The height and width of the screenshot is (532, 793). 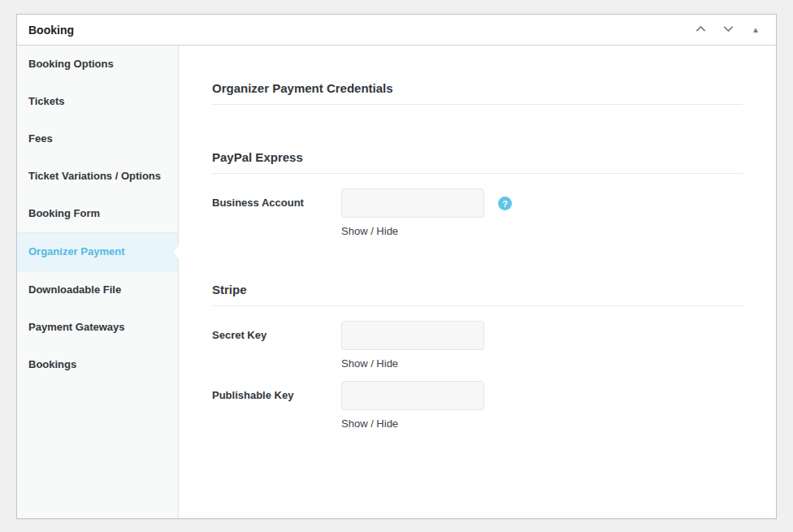 I want to click on sidebar-item-payment-gateways: Payment Gateways, so click(x=98, y=327).